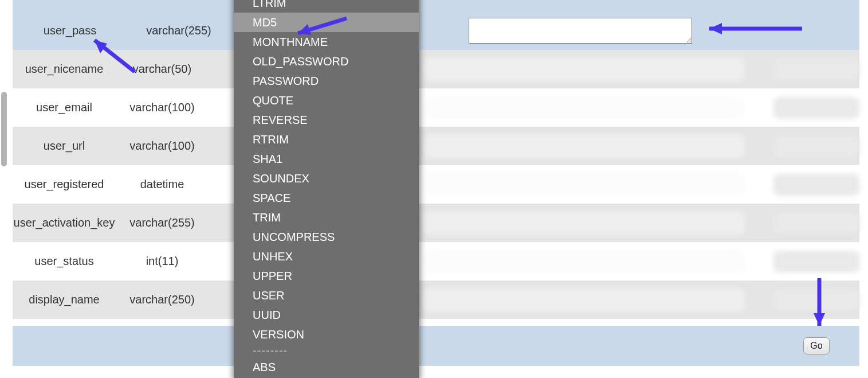 The height and width of the screenshot is (378, 868). What do you see at coordinates (436, 108) in the screenshot?
I see `table-row: user_emailvarchar(100)` at bounding box center [436, 108].